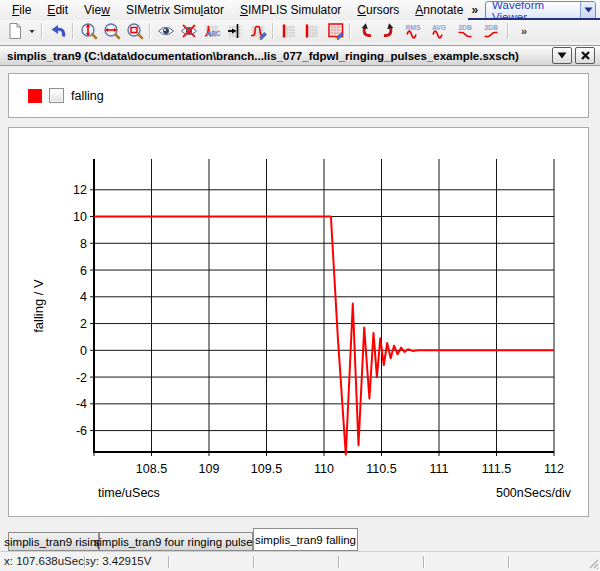 The image size is (600, 571). Describe the element at coordinates (56, 96) in the screenshot. I see `legend-checkbox` at that location.